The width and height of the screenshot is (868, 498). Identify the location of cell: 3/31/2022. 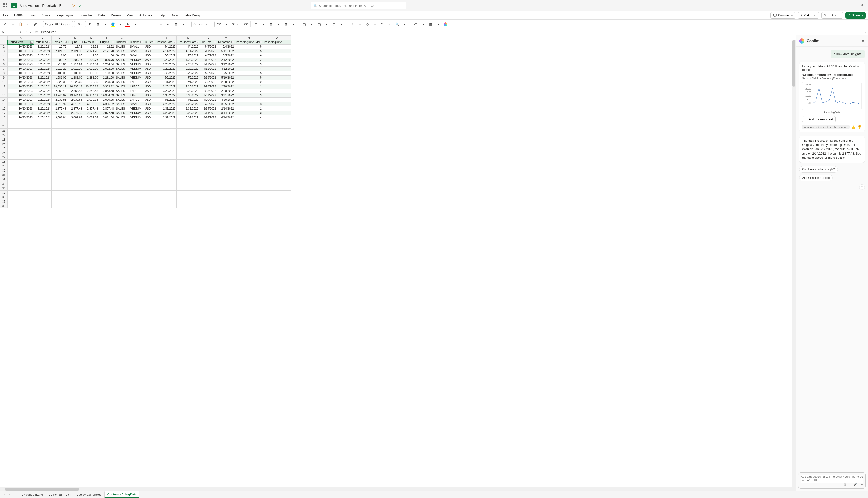
(208, 95).